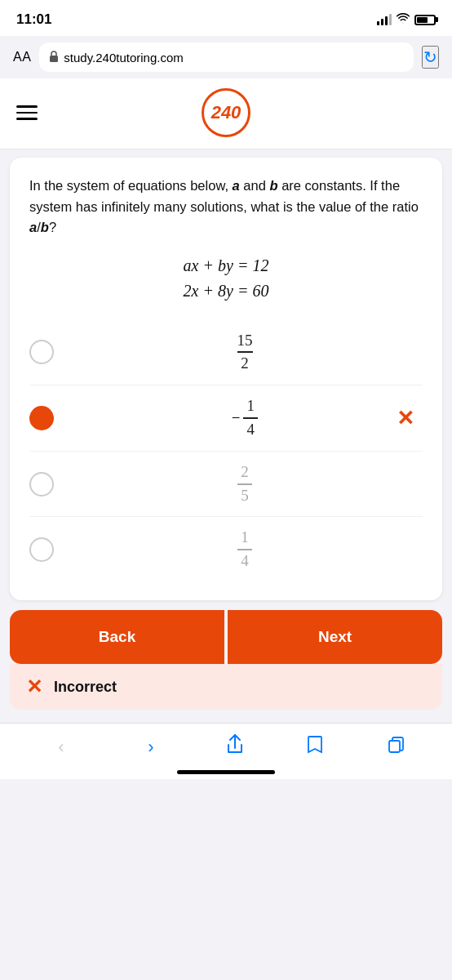 This screenshot has height=980, width=452. Describe the element at coordinates (226, 485) in the screenshot. I see `choice-row-3: 2 5` at that location.